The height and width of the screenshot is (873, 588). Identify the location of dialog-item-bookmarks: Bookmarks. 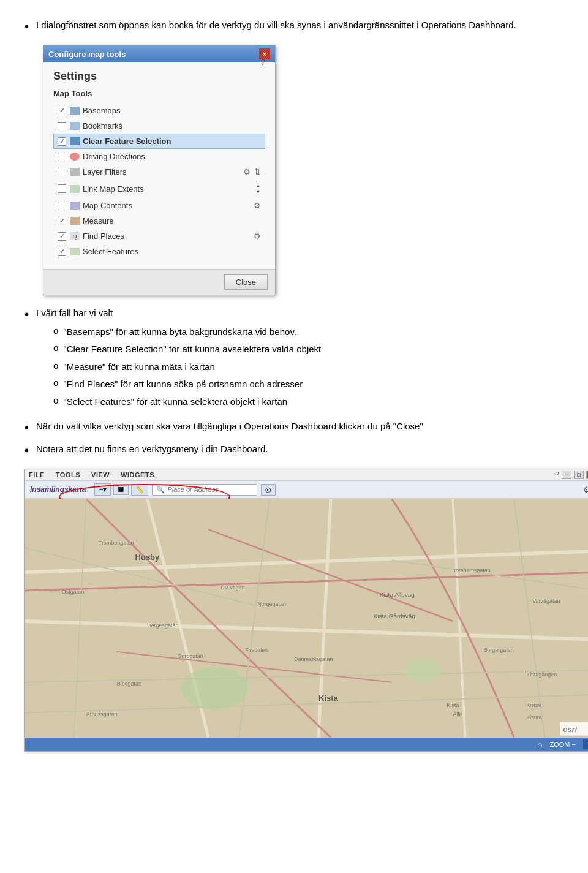
(159, 126).